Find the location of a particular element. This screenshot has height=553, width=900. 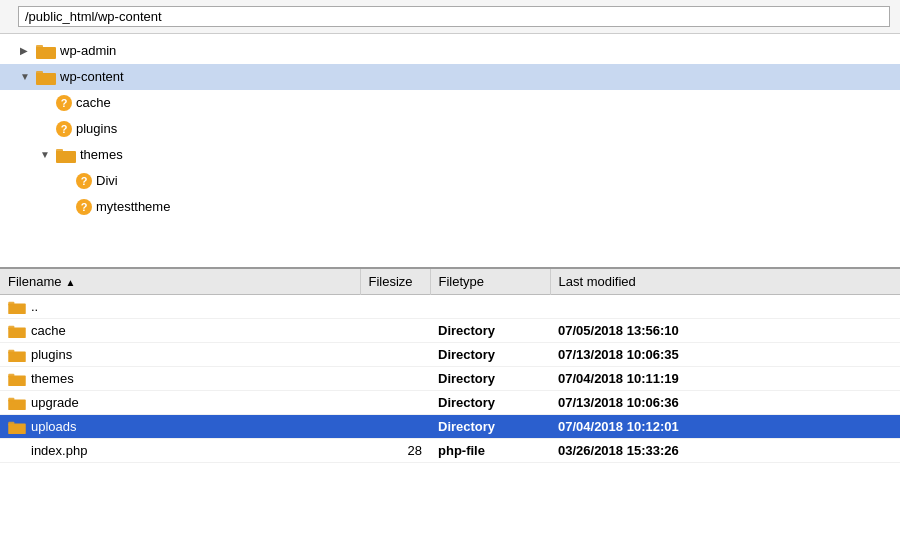

cell-filename-uploads: uploads is located at coordinates (180, 427).